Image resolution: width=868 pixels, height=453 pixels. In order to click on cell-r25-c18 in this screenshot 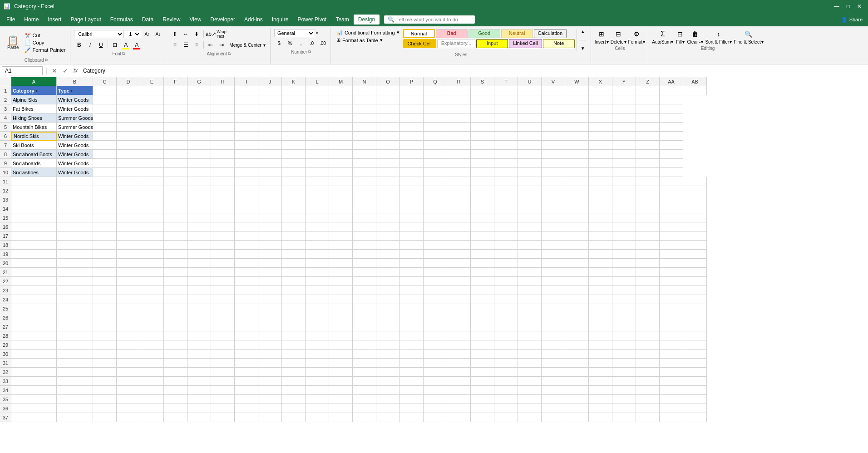, I will do `click(483, 309)`.